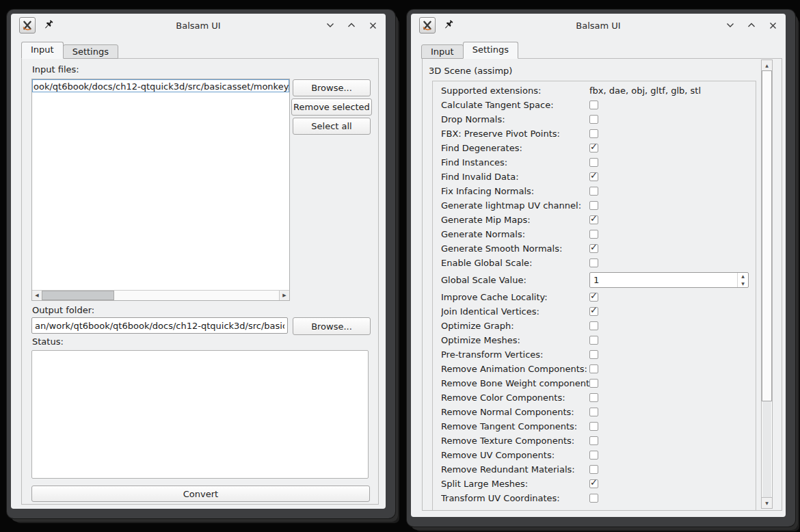 The image size is (800, 532). I want to click on settings-row-label: Remove UV Components:, so click(516, 455).